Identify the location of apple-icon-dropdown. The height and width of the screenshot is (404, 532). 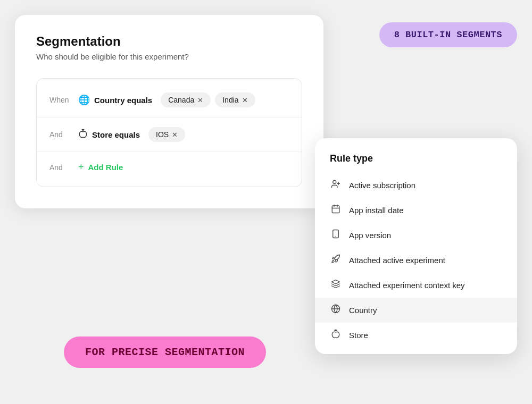
(336, 335).